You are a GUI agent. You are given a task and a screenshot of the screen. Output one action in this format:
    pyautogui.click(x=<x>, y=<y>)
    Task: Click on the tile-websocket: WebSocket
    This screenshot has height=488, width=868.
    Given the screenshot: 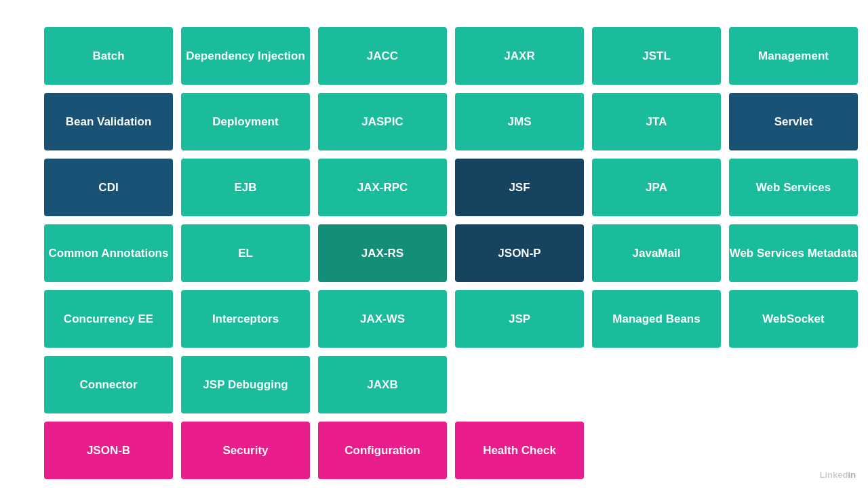 What is the action you would take?
    pyautogui.click(x=793, y=319)
    